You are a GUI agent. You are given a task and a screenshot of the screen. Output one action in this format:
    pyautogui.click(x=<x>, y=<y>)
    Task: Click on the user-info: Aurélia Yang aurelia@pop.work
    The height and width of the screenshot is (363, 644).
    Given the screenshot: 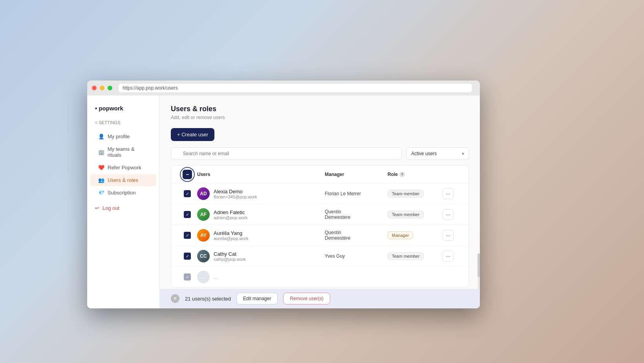 What is the action you would take?
    pyautogui.click(x=231, y=236)
    